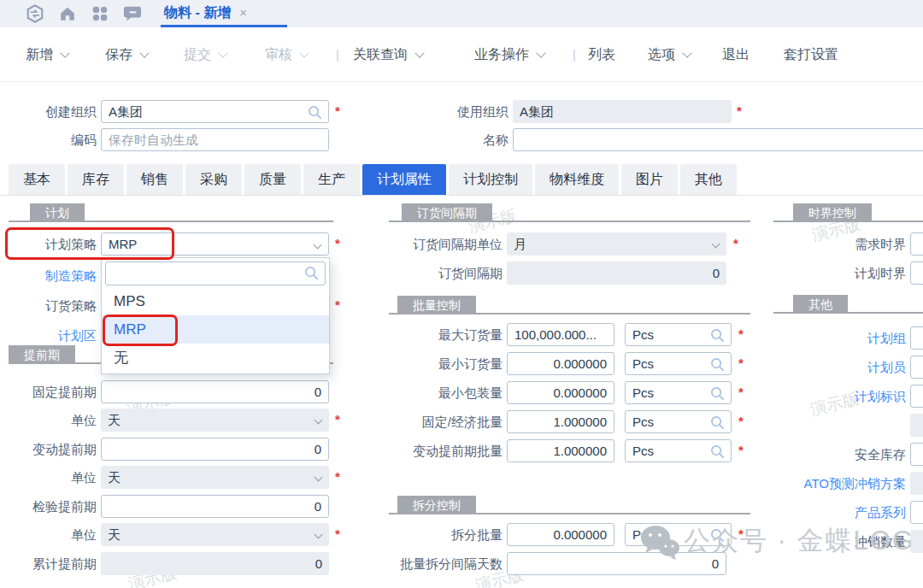  What do you see at coordinates (916, 338) in the screenshot?
I see `plan-group-input` at bounding box center [916, 338].